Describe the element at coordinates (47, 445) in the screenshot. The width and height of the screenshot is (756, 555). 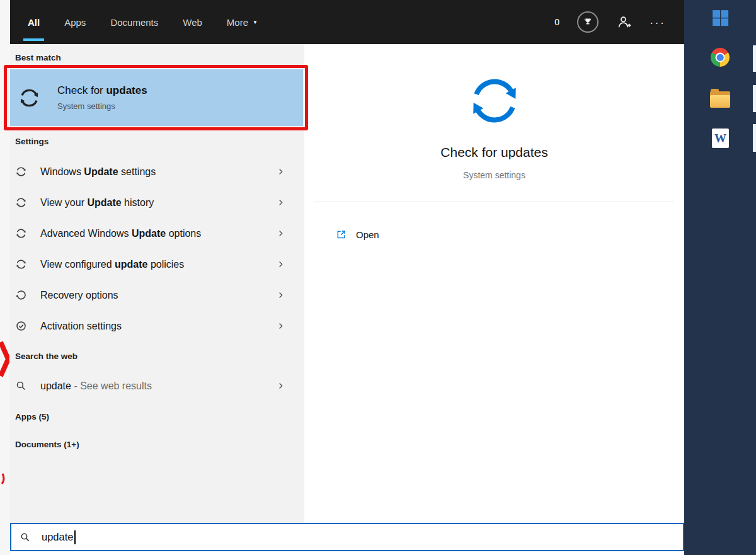
I see `documents-group-header: Documents (1+)` at that location.